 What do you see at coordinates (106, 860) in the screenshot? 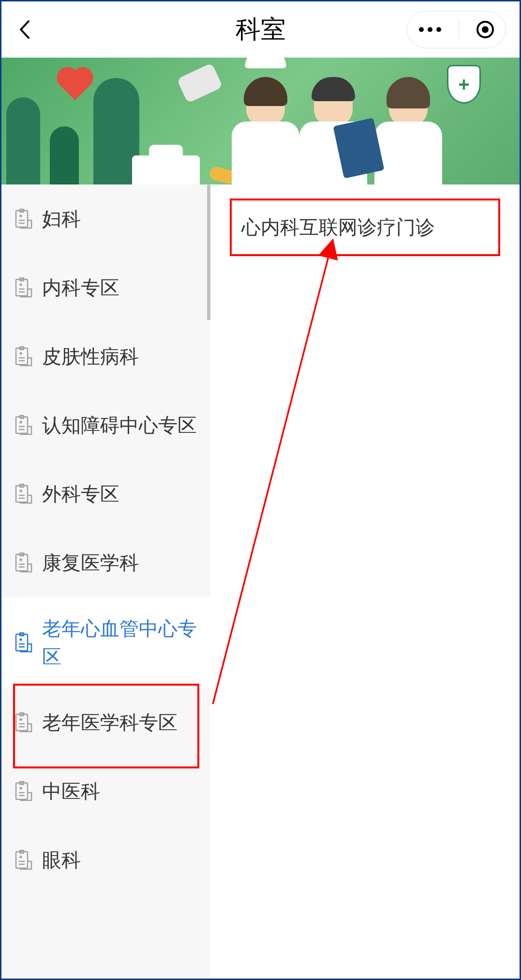
I see `sidebar-item-department: 眼科` at bounding box center [106, 860].